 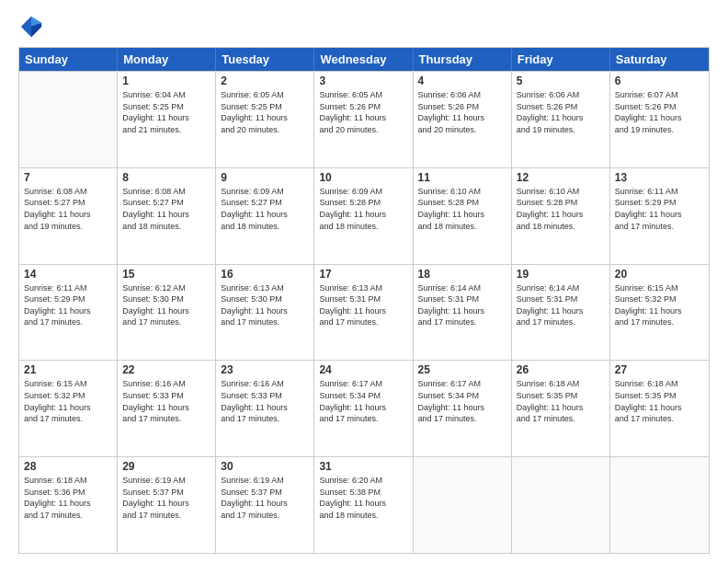 What do you see at coordinates (364, 216) in the screenshot?
I see `calendar-cell: 10Sunrise: 6:09 AMSunset: 5:28 PMDayligh…` at bounding box center [364, 216].